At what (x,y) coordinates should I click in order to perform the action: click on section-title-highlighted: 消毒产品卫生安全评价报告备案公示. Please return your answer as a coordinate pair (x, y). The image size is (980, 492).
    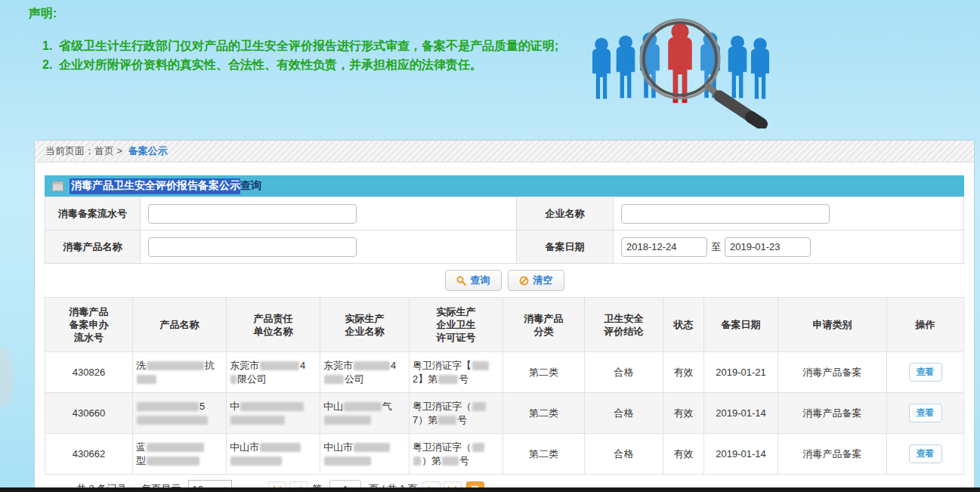
    Looking at the image, I should click on (155, 186).